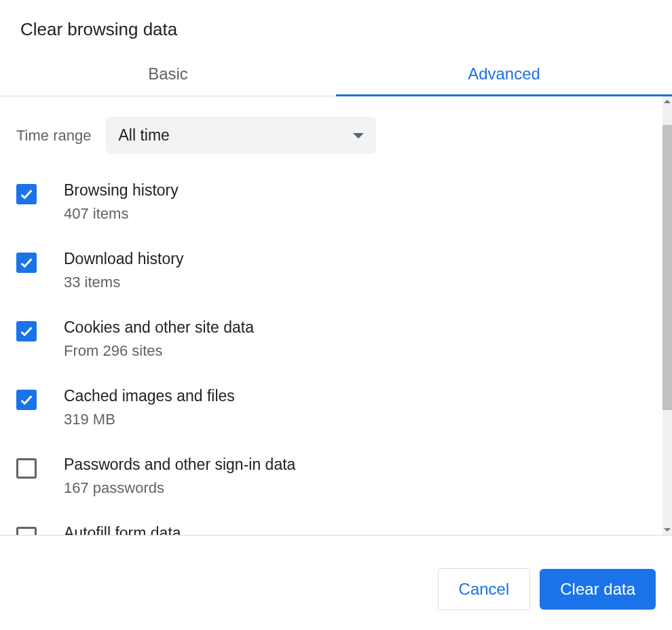  What do you see at coordinates (26, 194) in the screenshot?
I see `checkbox-browsing-history` at bounding box center [26, 194].